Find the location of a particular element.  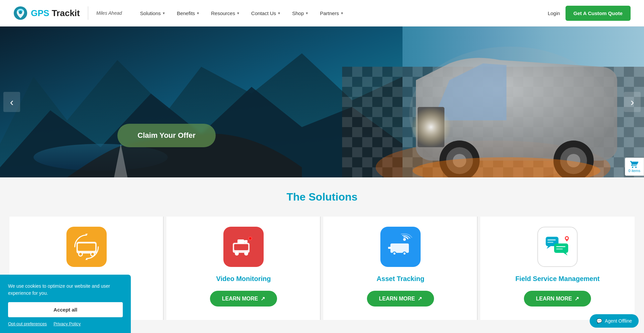

solutions-title: The Solutions is located at coordinates (322, 197).